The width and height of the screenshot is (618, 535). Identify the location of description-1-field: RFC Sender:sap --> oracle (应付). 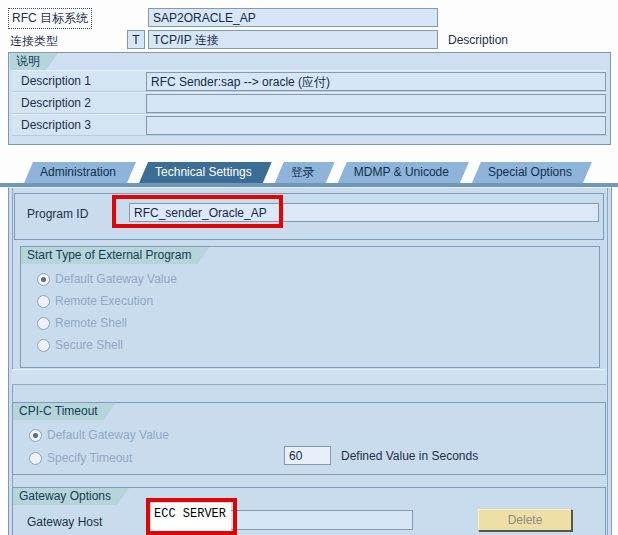
(376, 82).